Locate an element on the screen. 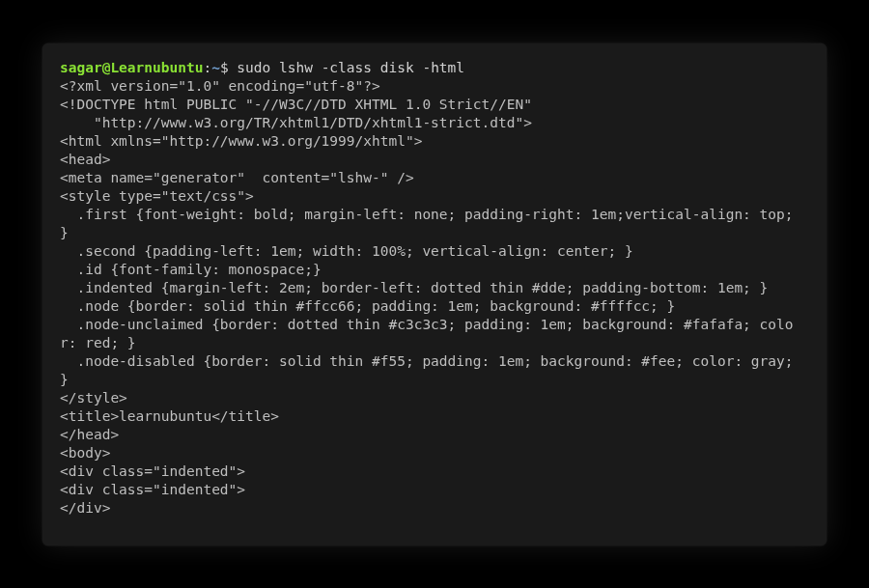 The height and width of the screenshot is (588, 869). output-line: <meta name="generator" content="lshw-" /… is located at coordinates (238, 178).